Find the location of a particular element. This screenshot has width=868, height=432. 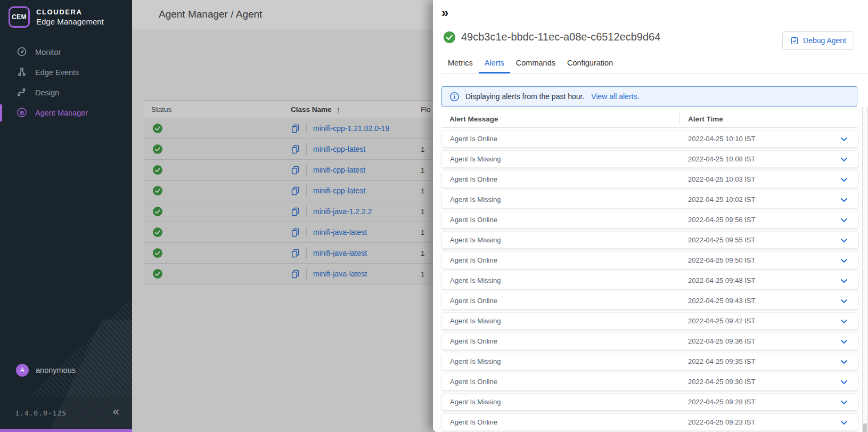

user-menu: A anonymous is located at coordinates (46, 370).